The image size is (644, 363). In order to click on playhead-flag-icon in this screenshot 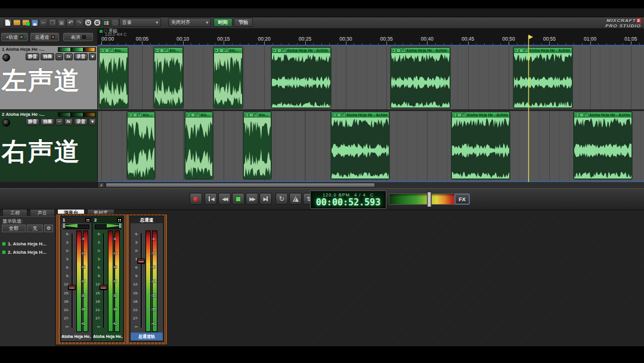, I will do `click(531, 37)`.